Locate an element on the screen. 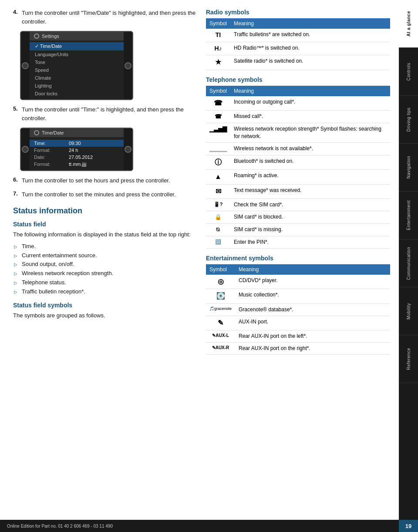  radio-meaning-hd: HD Radio™* is switched on. is located at coordinates (310, 49).